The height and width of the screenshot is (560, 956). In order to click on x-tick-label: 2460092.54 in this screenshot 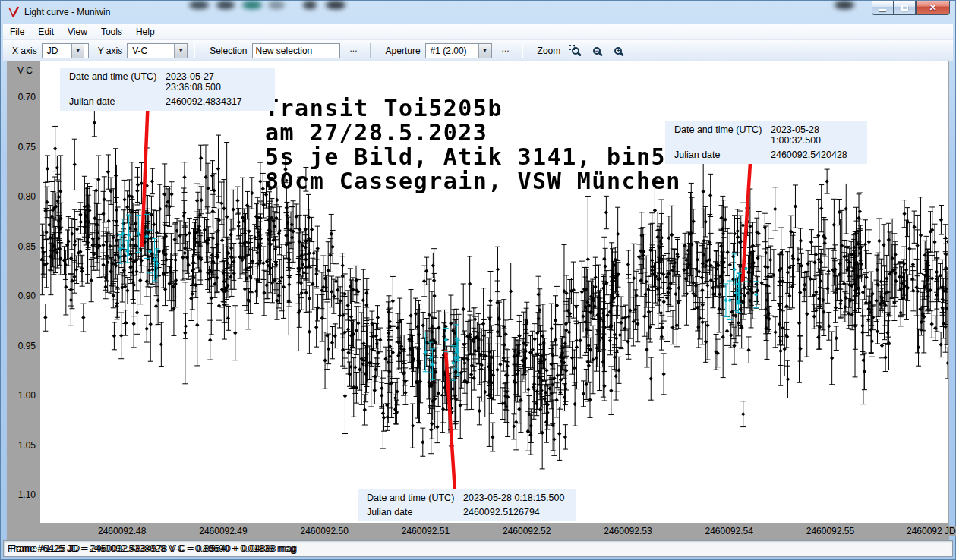, I will do `click(729, 531)`.